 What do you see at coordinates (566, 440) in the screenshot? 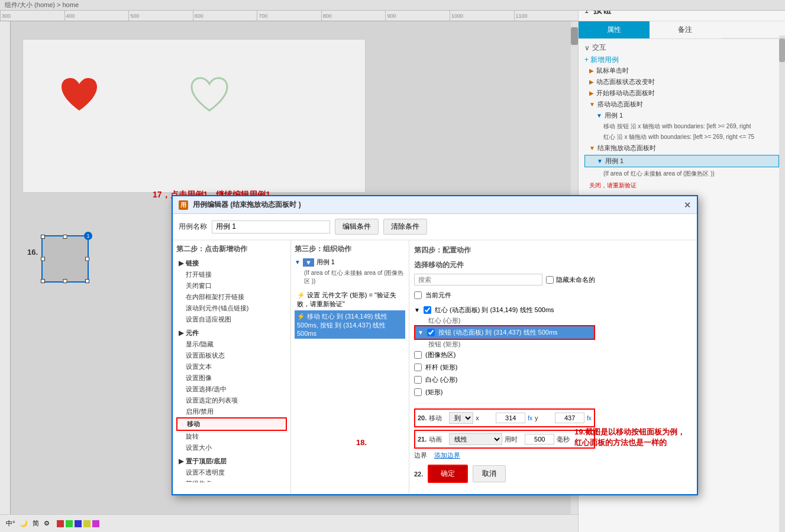
I see `duration-unit: 毫秒` at bounding box center [566, 440].